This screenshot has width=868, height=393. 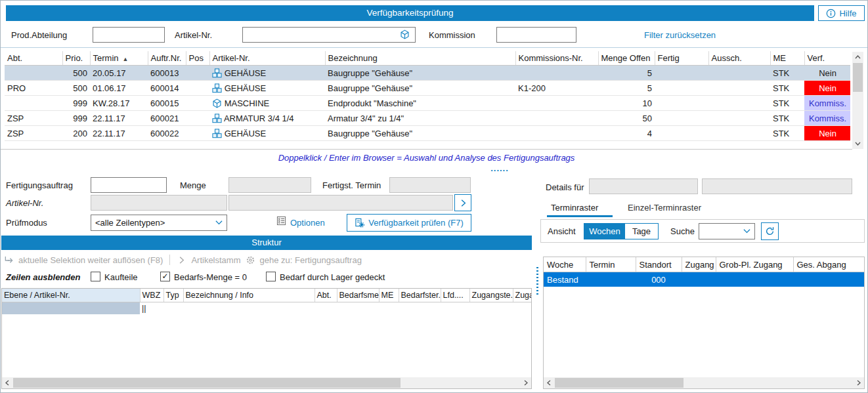 I want to click on page-title: Verfügbarkeitsprüfung, so click(x=410, y=13).